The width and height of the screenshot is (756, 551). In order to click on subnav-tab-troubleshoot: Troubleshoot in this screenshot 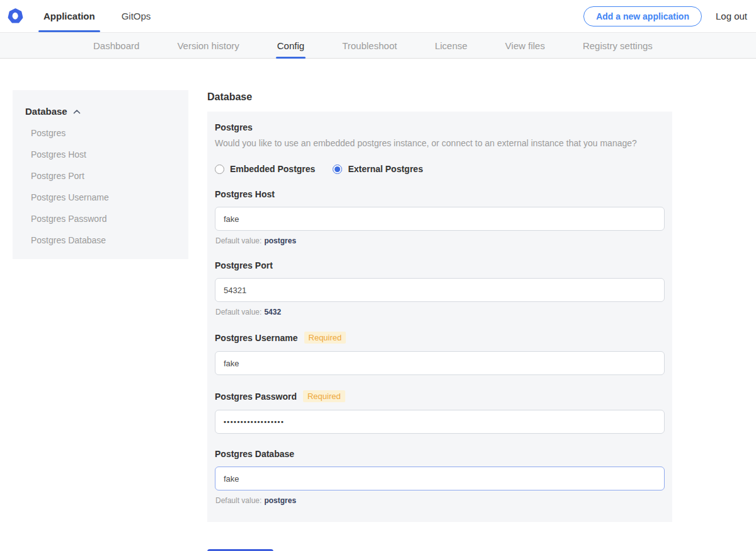, I will do `click(369, 45)`.